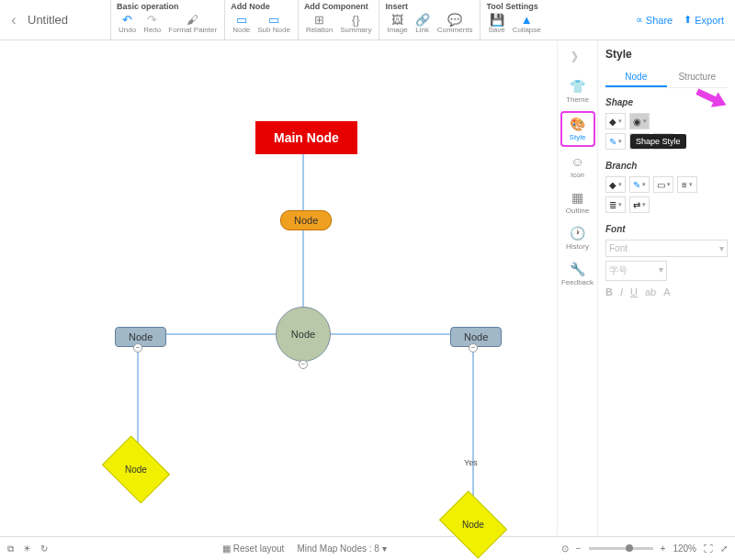 The image size is (735, 560). Describe the element at coordinates (684, 549) in the screenshot. I see `zoom-value: 120%` at that location.